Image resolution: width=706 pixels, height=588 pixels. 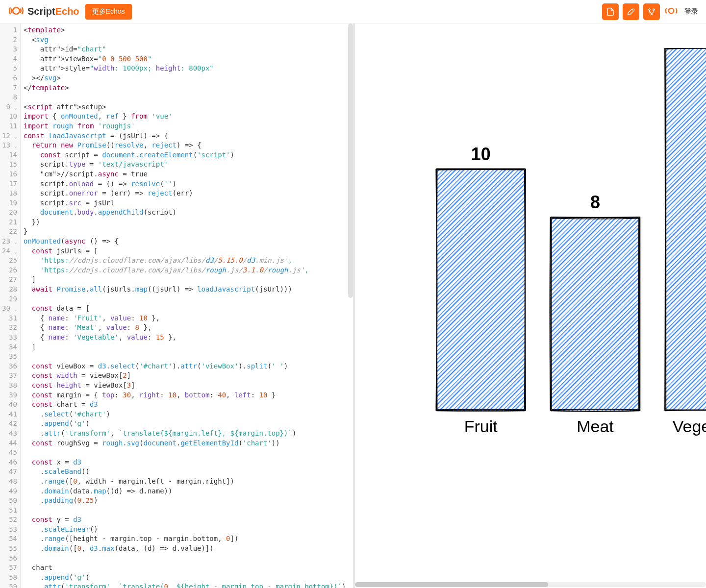 I want to click on code-line: await Promise.all(jsUrls.map((jsUrl) => …, so click(x=188, y=290).